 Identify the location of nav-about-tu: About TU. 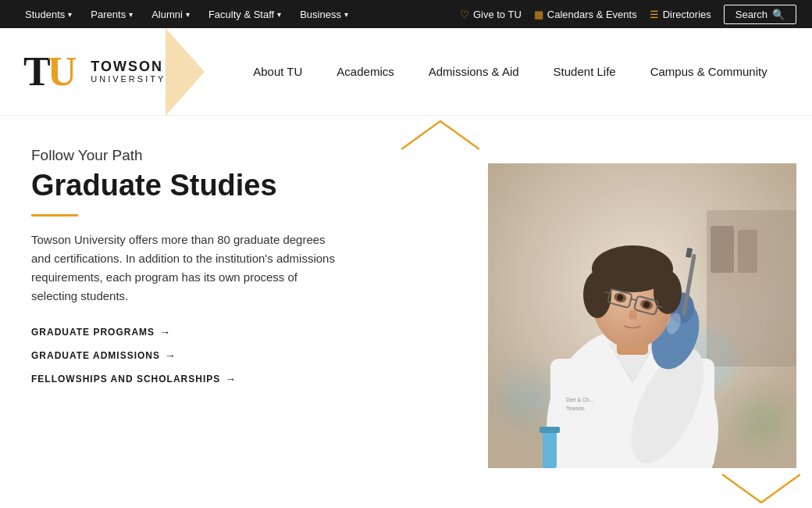
(278, 72).